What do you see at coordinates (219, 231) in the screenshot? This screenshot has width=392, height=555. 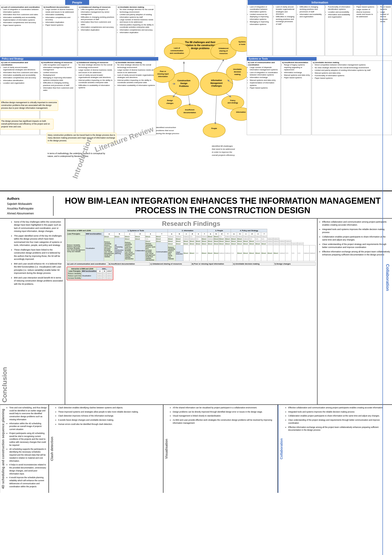 I see `th-people: 3. People` at bounding box center [219, 231].